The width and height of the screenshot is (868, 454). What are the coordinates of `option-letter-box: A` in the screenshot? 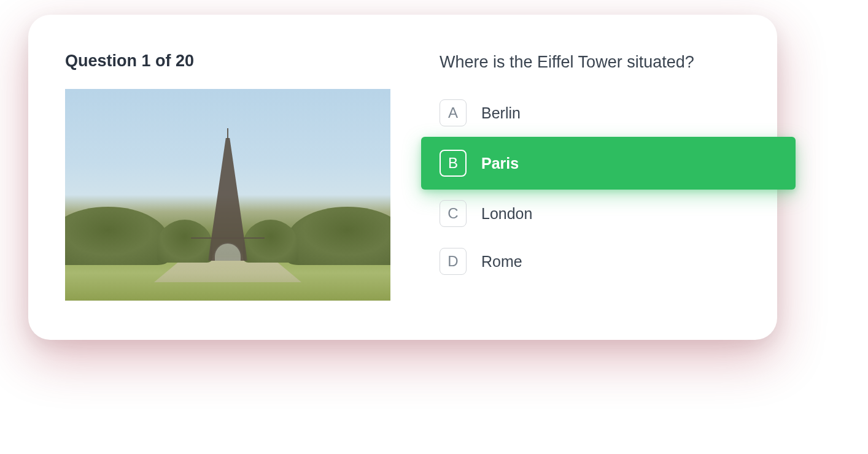 It's located at (453, 113).